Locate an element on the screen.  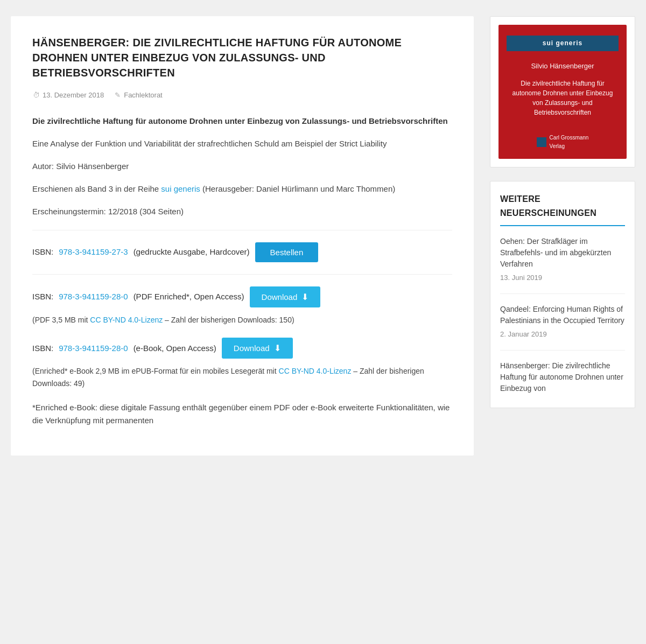
publisher-logo is located at coordinates (542, 142).